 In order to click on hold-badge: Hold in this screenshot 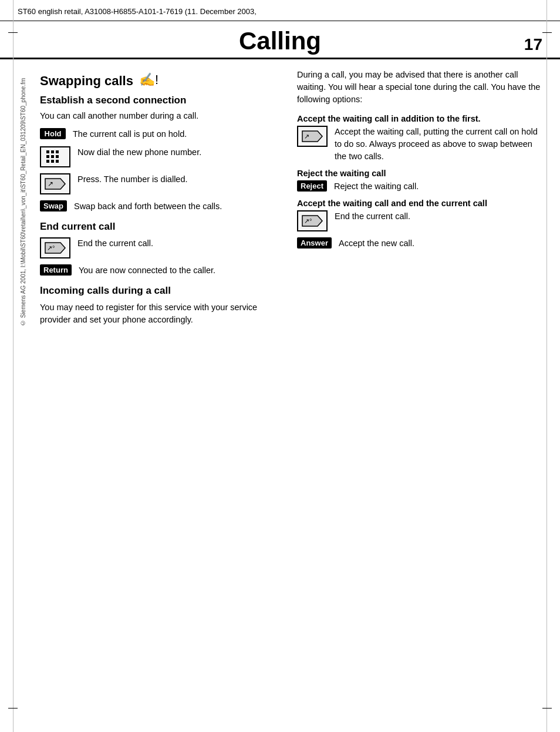, I will do `click(53, 134)`.